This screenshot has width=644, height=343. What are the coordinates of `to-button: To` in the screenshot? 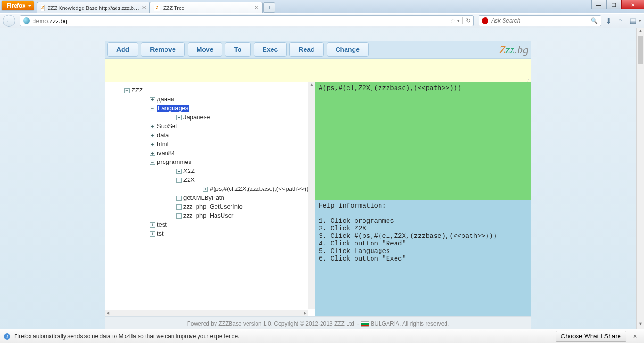 It's located at (238, 49).